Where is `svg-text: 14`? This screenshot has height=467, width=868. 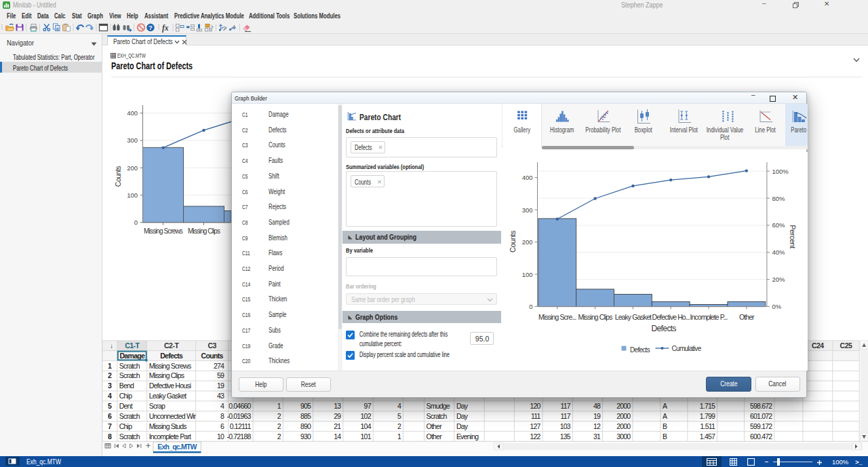
svg-text: 14 is located at coordinates (338, 436).